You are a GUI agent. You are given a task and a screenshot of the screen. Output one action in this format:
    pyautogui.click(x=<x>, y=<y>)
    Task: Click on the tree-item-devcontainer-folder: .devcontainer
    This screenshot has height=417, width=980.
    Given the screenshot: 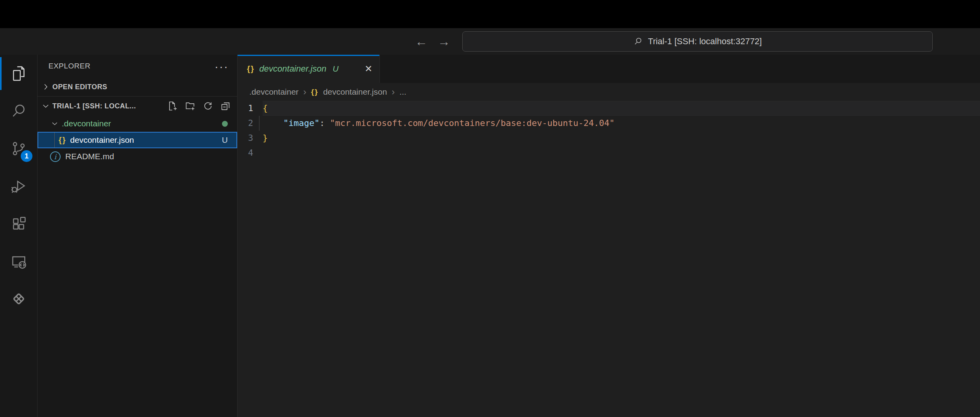 What is the action you would take?
    pyautogui.click(x=138, y=124)
    